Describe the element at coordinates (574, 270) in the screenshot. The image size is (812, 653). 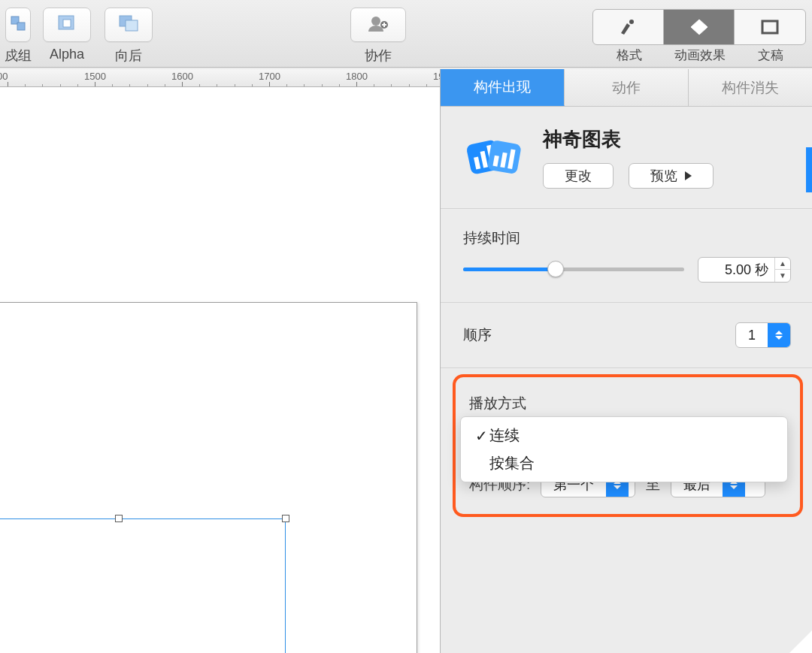
I see `duration-slider` at that location.